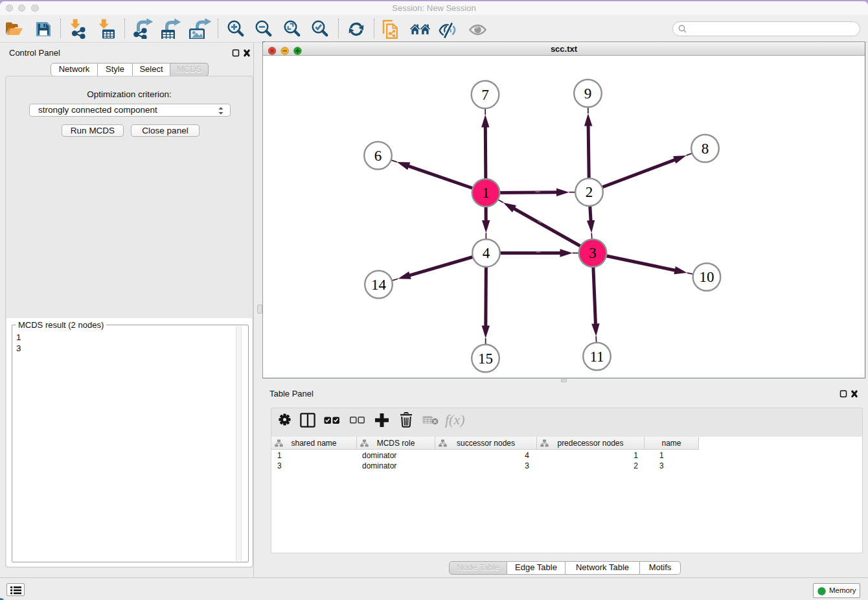 This screenshot has height=600, width=868. Describe the element at coordinates (589, 192) in the screenshot. I see `svg-text: 2` at that location.